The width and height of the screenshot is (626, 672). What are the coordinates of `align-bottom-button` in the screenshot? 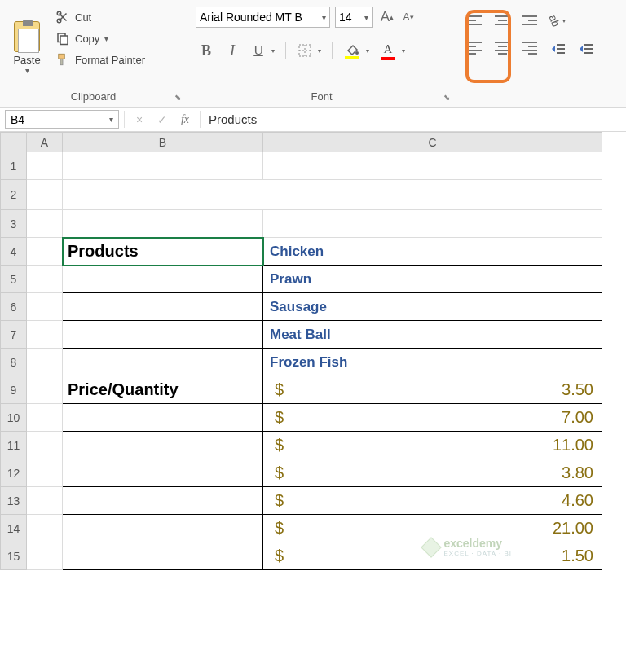 It's located at (530, 20).